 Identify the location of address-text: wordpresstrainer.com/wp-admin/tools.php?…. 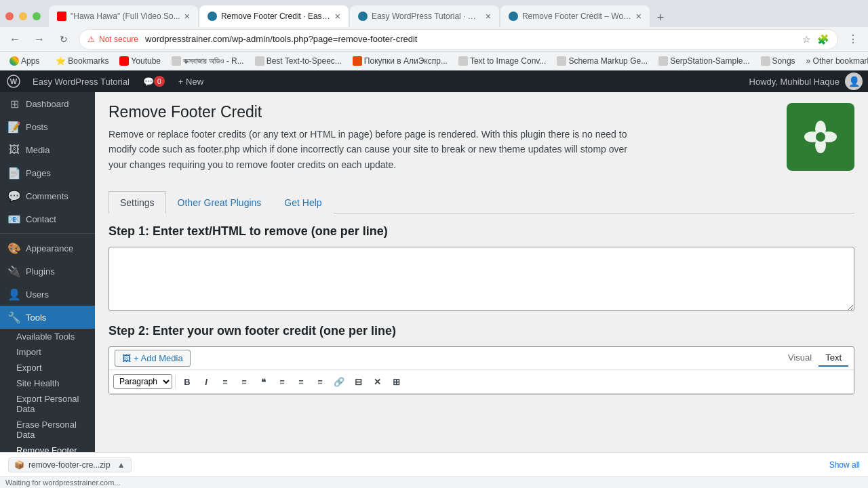
(281, 39).